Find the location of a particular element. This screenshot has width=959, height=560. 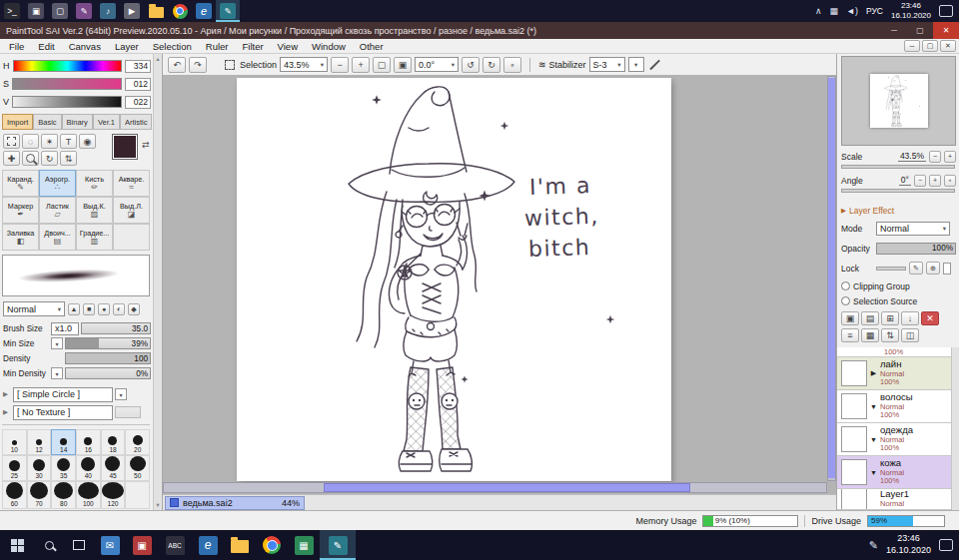

document-tab: ведьма.sai2 44% is located at coordinates (235, 503).